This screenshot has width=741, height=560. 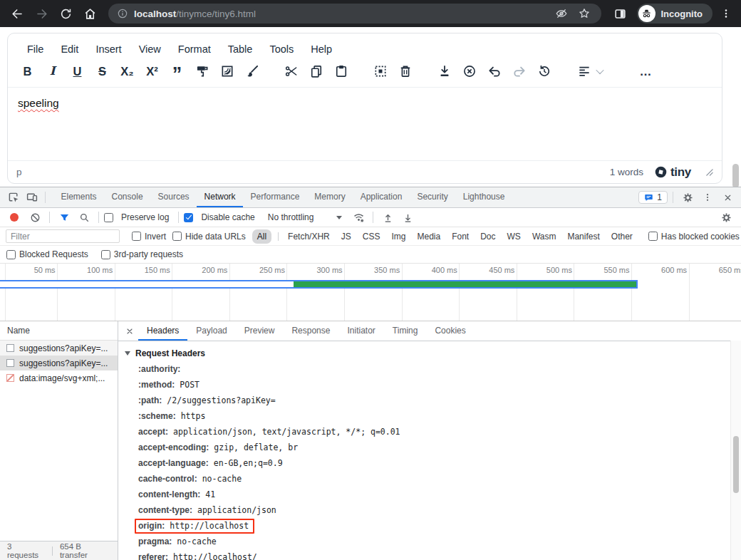 I want to click on download-icon, so click(x=445, y=71).